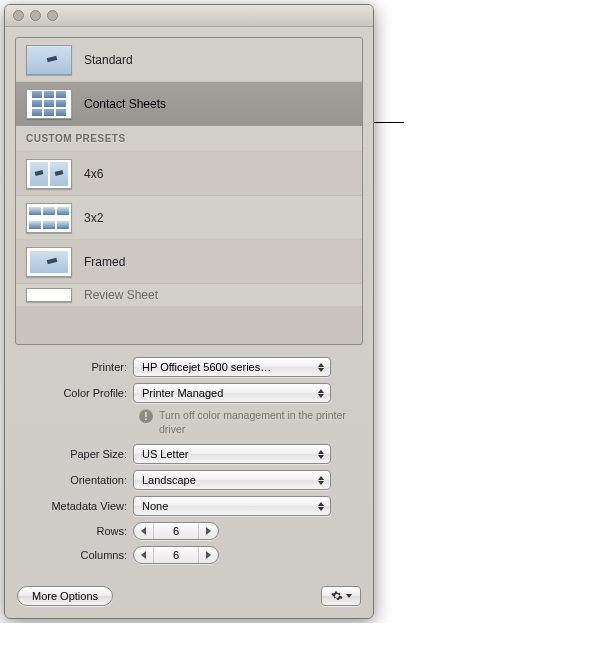 The height and width of the screenshot is (664, 608). I want to click on paper-size-label: Paper Size:, so click(75, 454).